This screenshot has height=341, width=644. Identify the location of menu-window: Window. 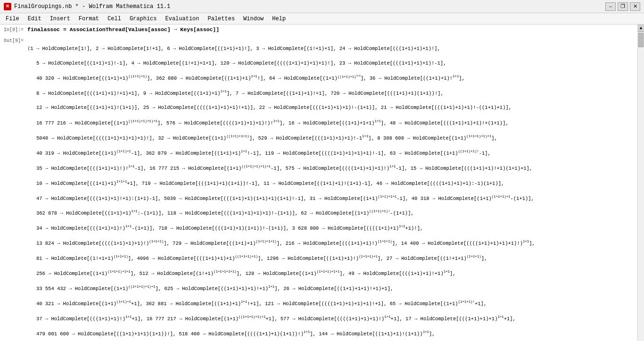
(254, 19).